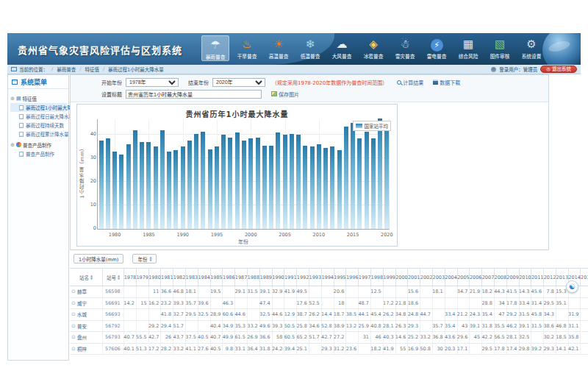 The width and height of the screenshot is (588, 368). What do you see at coordinates (38, 154) in the screenshot?
I see `sidebar-item-product-making: 普查产品制作` at bounding box center [38, 154].